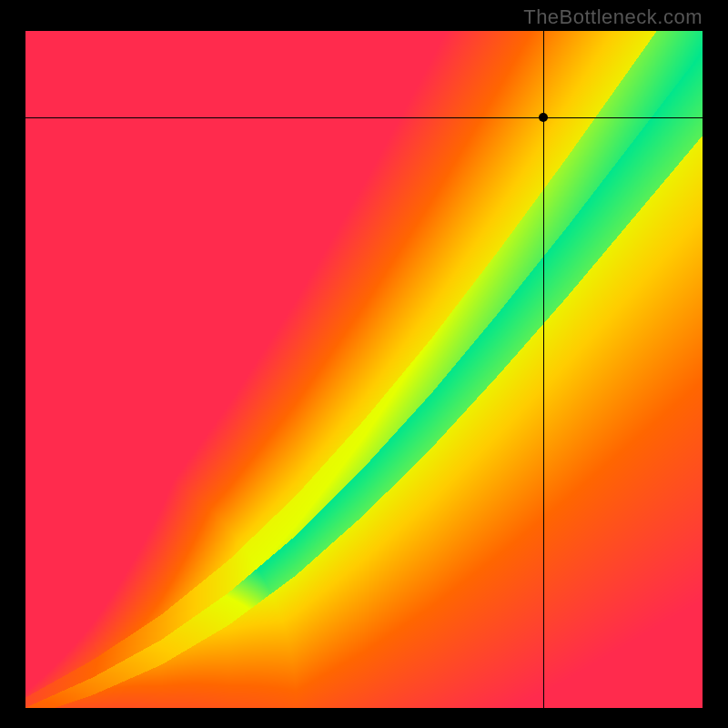 The width and height of the screenshot is (728, 728). Describe the element at coordinates (544, 369) in the screenshot. I see `crosshair-vertical` at that location.